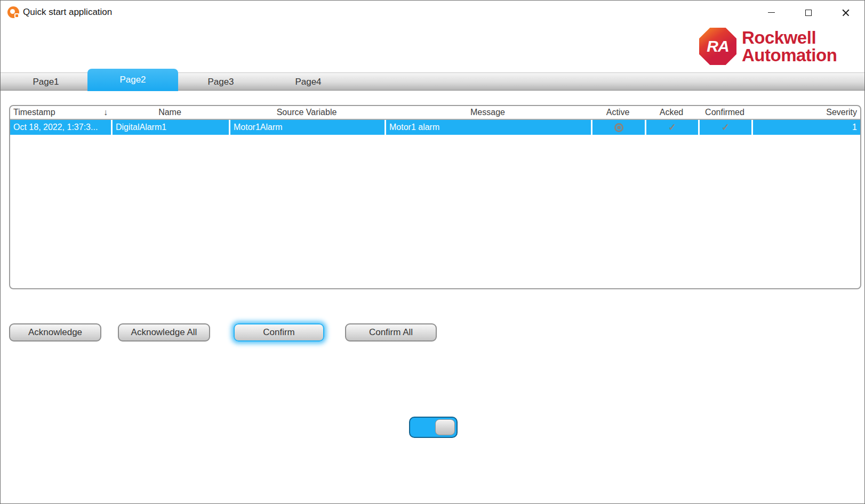  What do you see at coordinates (170, 112) in the screenshot?
I see `column-header-name: Name` at bounding box center [170, 112].